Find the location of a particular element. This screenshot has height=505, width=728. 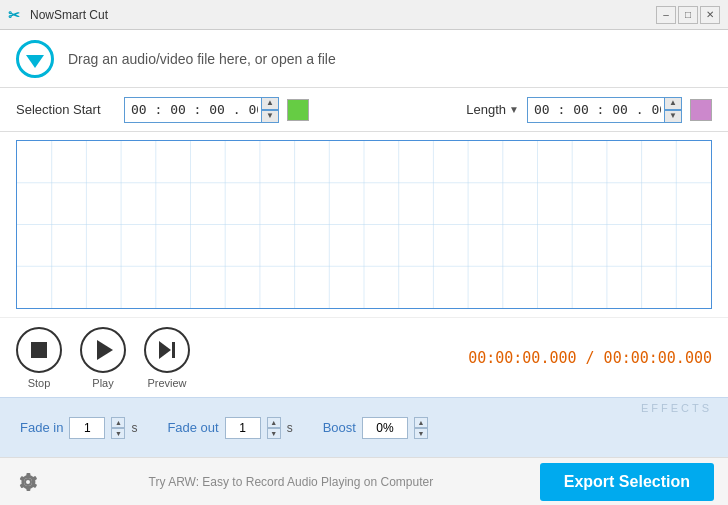

time-display: 00:00:00.000 / 00:00:00.000 is located at coordinates (590, 358).